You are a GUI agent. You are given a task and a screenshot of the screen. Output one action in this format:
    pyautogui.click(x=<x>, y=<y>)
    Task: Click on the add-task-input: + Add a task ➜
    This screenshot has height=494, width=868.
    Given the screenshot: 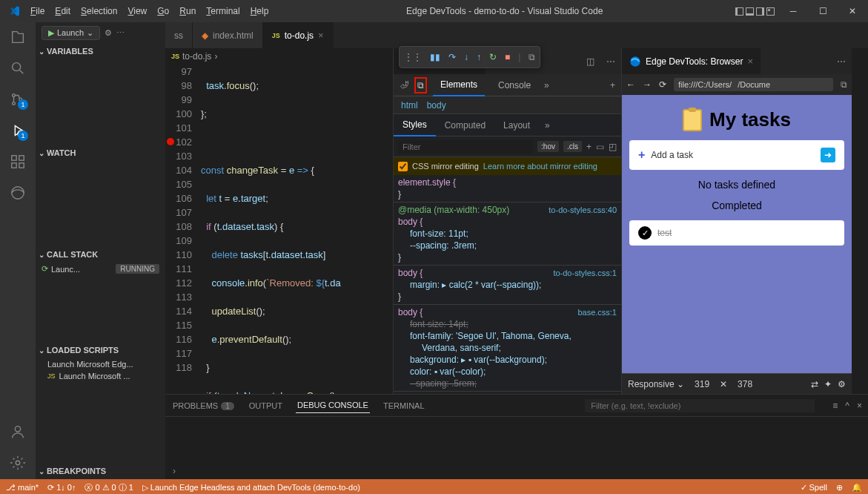 What is the action you would take?
    pyautogui.click(x=737, y=155)
    